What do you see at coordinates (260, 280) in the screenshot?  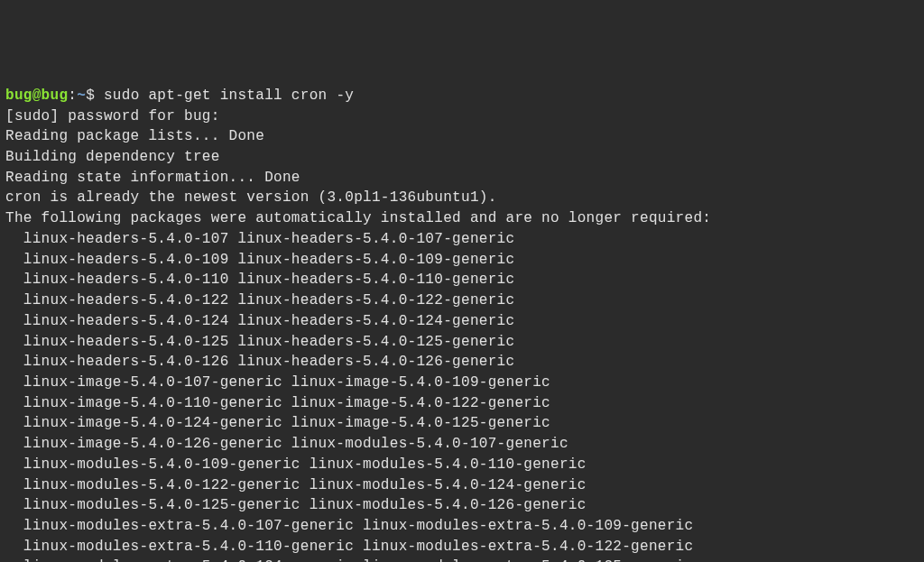 I see `package-line: linux-headers-5.4.0-110 linux-headers-5.…` at bounding box center [260, 280].